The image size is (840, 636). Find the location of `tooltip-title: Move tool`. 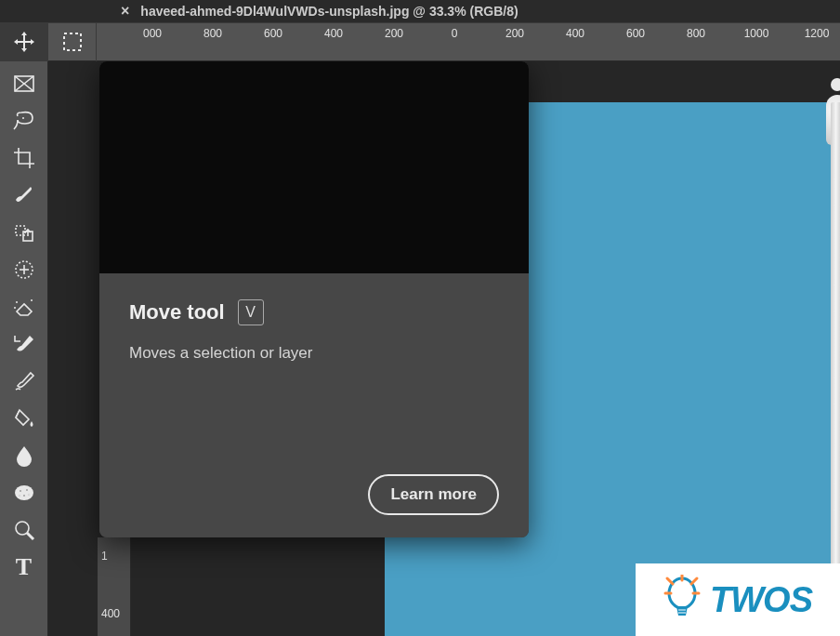

tooltip-title: Move tool is located at coordinates (177, 312).